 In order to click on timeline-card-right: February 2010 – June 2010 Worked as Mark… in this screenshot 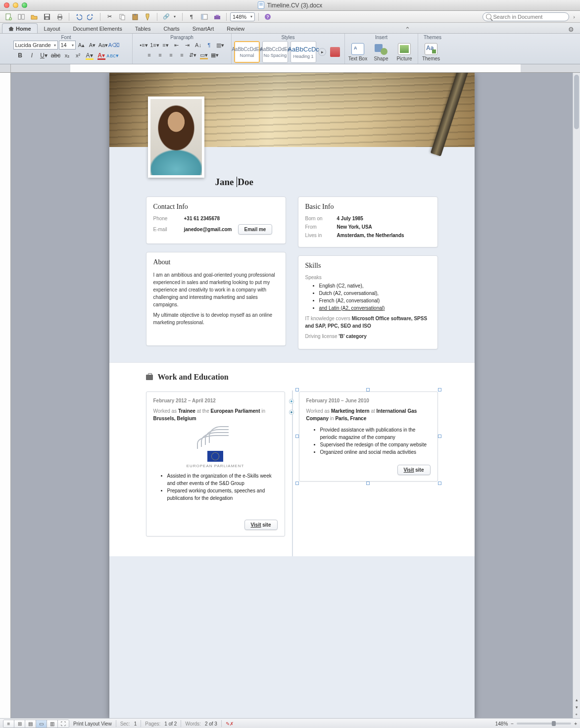, I will do `click(368, 437)`.